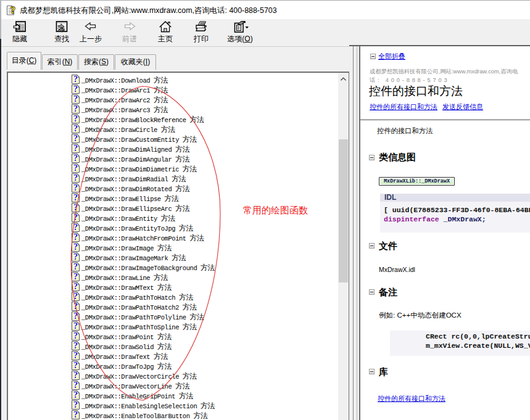  Describe the element at coordinates (343, 78) in the screenshot. I see `scroll-up-icon` at that location.